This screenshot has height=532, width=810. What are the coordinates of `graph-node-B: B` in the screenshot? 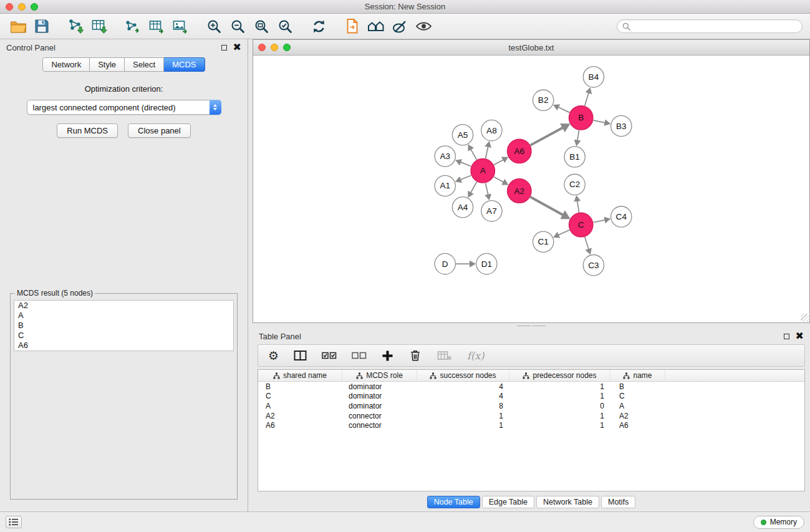 It's located at (581, 118).